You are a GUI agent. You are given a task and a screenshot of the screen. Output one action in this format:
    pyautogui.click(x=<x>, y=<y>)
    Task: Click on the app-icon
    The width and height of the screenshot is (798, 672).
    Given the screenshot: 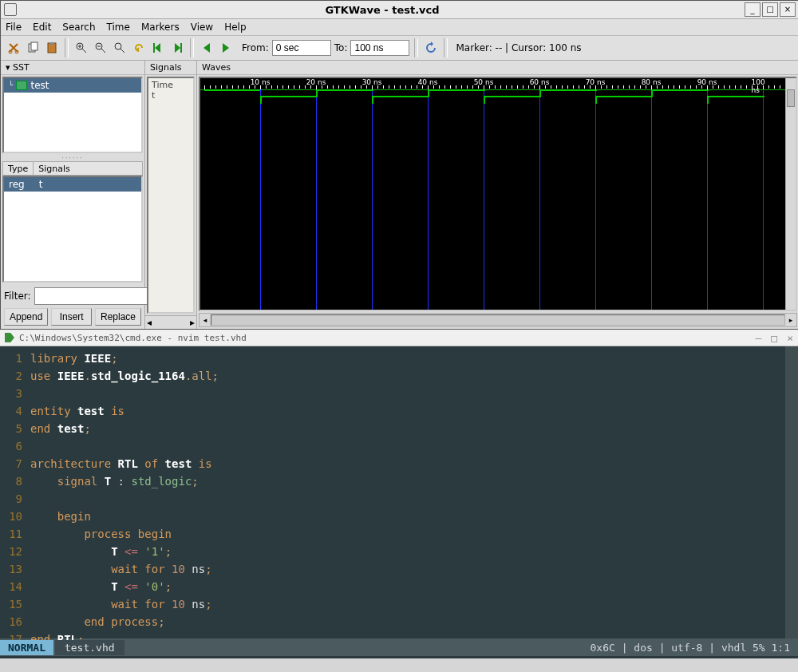 What is the action you would take?
    pyautogui.click(x=10, y=10)
    